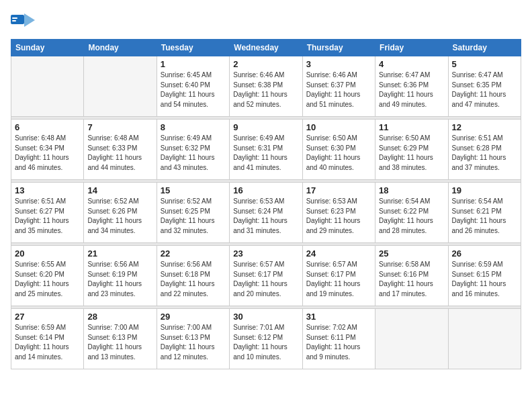 This screenshot has width=532, height=411. I want to click on weekday-header-wednesday: Wednesday, so click(266, 48).